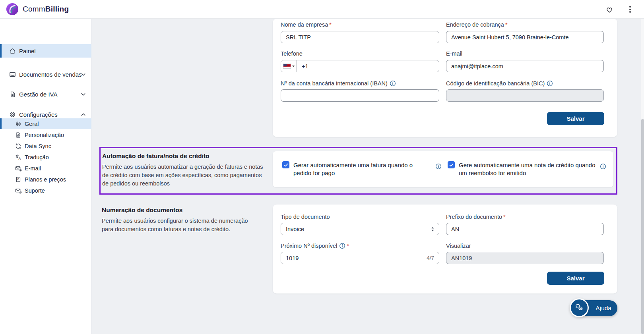  Describe the element at coordinates (46, 157) in the screenshot. I see `sidebar-subitem-traducao: A Tradução` at that location.